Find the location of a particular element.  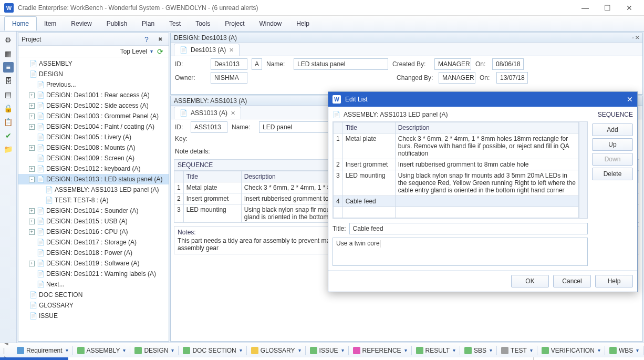

menu-item: Item is located at coordinates (50, 24).